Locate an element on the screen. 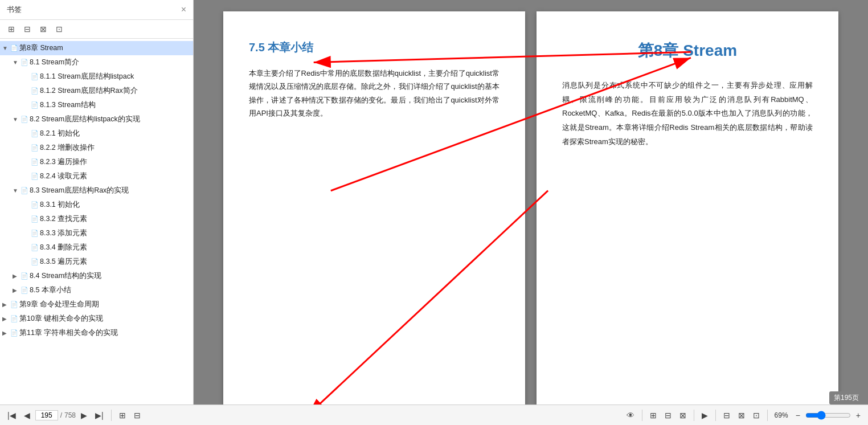 The width and height of the screenshot is (868, 425). page-badge: 第195页 is located at coordinates (846, 398).